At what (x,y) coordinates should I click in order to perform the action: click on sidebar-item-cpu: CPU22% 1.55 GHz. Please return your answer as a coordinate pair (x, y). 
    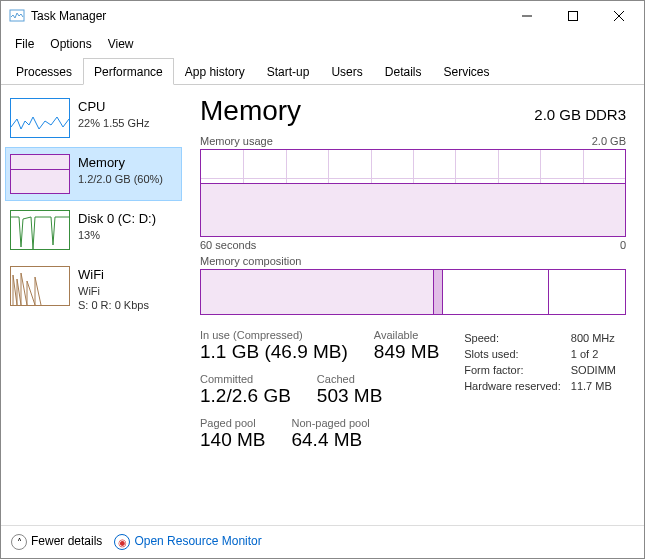
    Looking at the image, I should click on (94, 118).